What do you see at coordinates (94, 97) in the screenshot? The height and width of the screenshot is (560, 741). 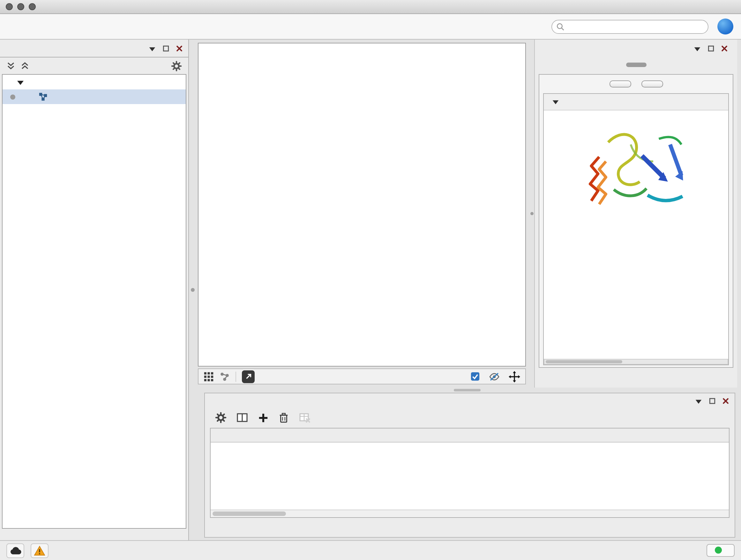 I see `network-row` at bounding box center [94, 97].